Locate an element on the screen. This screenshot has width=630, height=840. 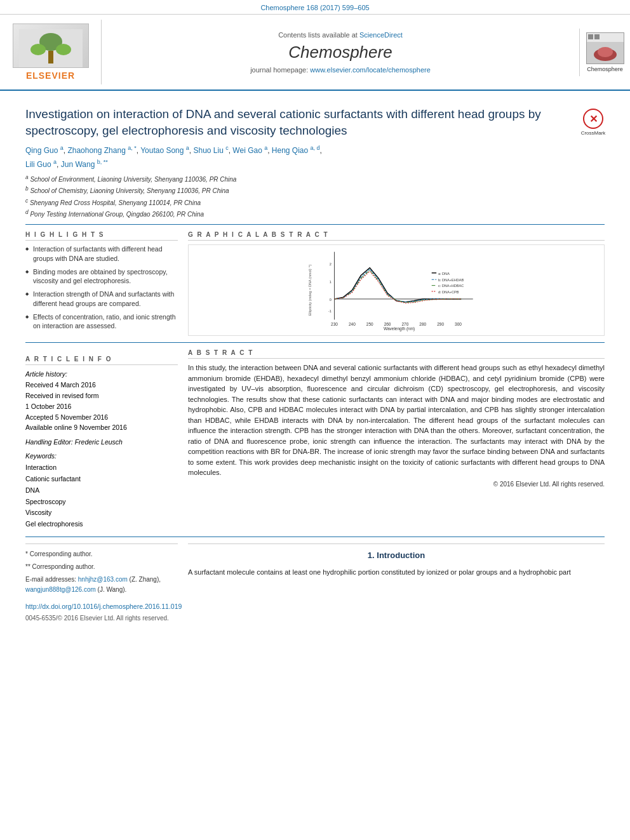
highlight-item-2: Binding modes are obtained by spectrosco… is located at coordinates (102, 277).